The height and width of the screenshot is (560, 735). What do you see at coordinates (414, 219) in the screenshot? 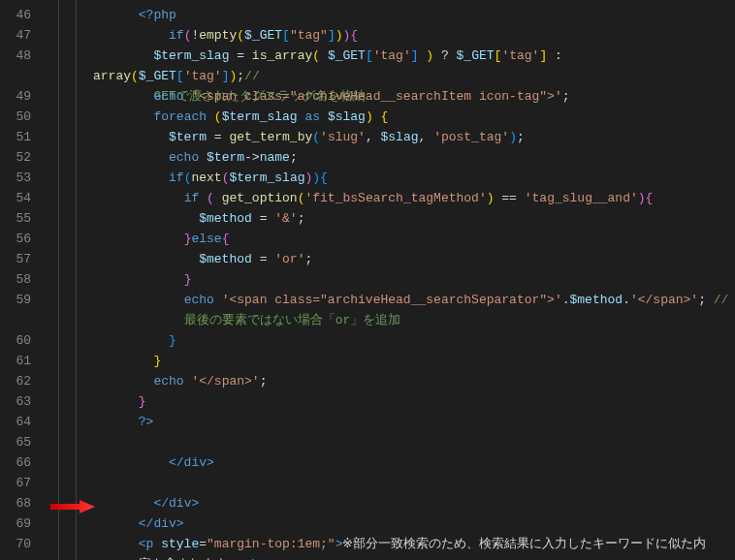
I see `code-line: $method = '&';` at bounding box center [414, 219].